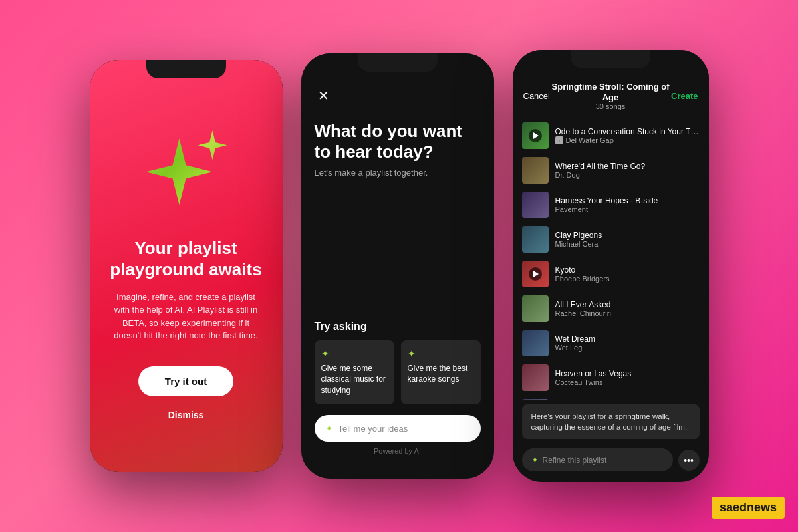  What do you see at coordinates (535, 460) in the screenshot?
I see `refine-sparkle-icon: ✦` at bounding box center [535, 460].